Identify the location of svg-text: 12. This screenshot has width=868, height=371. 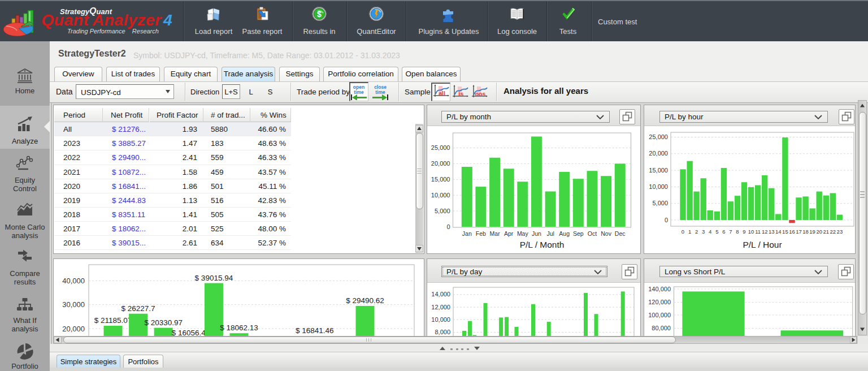
(765, 232).